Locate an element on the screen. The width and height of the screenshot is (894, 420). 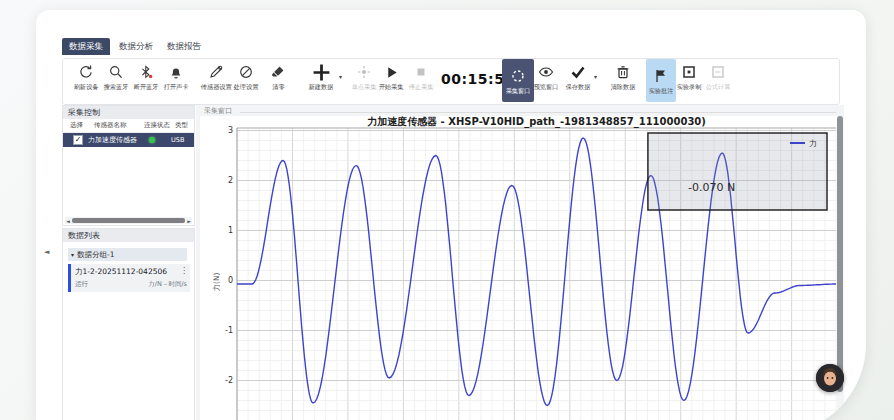
start-collect-button: 开始采集 is located at coordinates (391, 81).